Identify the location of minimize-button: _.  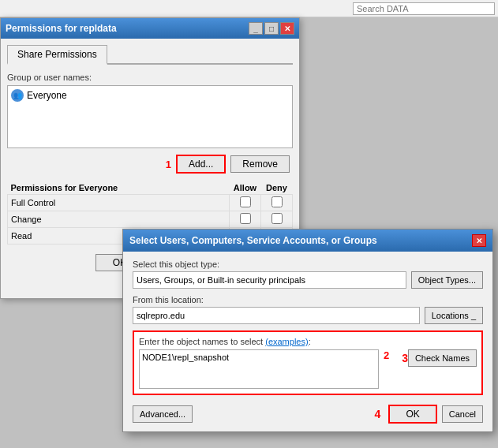
(256, 28).